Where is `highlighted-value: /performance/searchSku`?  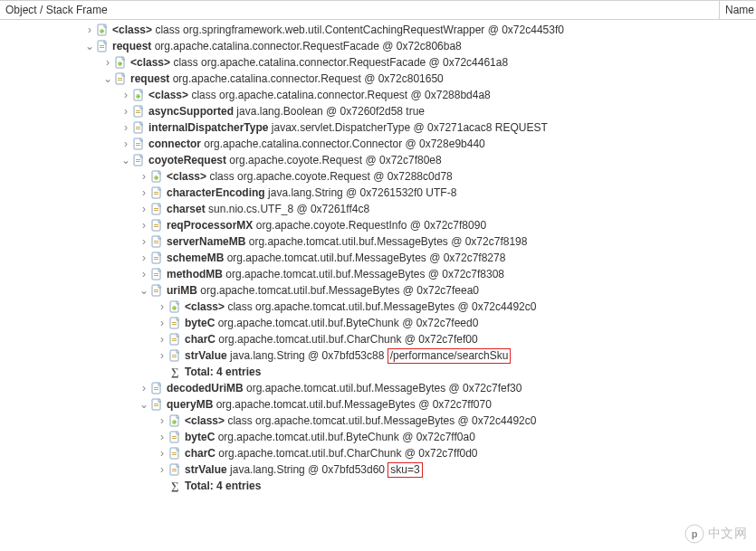 highlighted-value: /performance/searchSku is located at coordinates (449, 356).